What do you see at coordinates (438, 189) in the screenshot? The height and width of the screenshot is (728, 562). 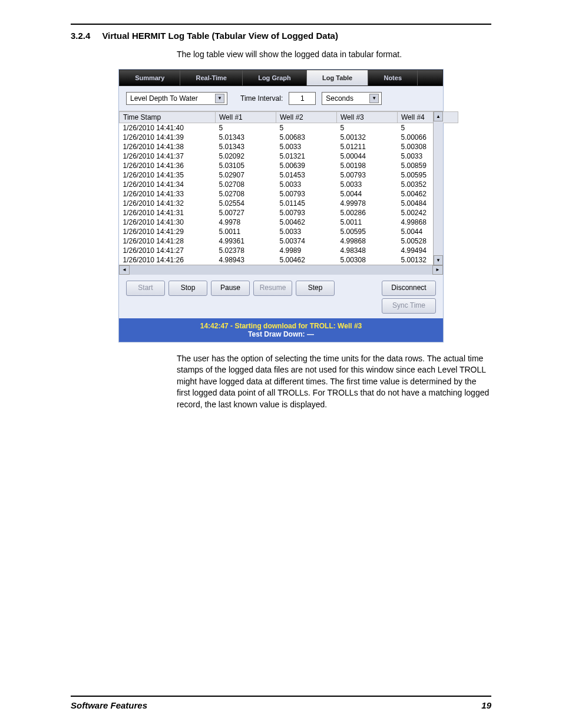 I see `vertical-scrollbar: ▲ ▼` at bounding box center [438, 189].